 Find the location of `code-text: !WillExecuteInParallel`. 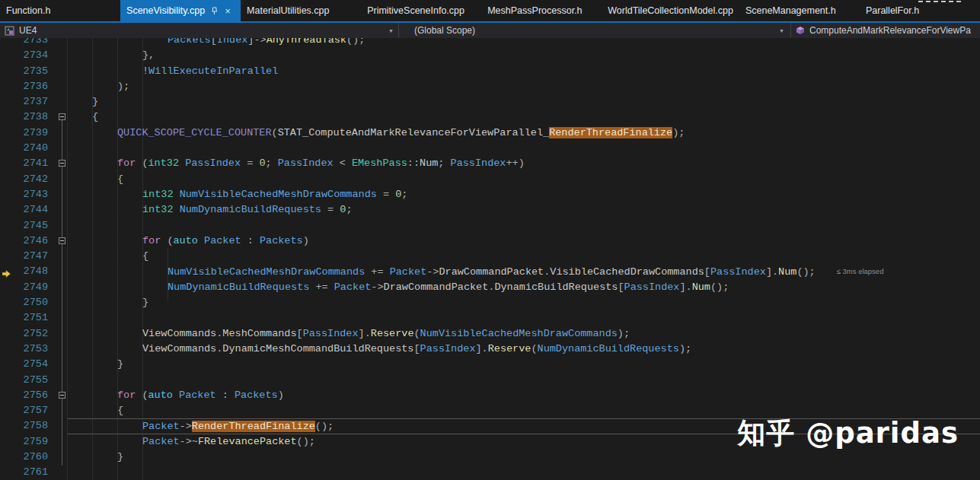

code-text: !WillExecuteInParallel is located at coordinates (524, 72).